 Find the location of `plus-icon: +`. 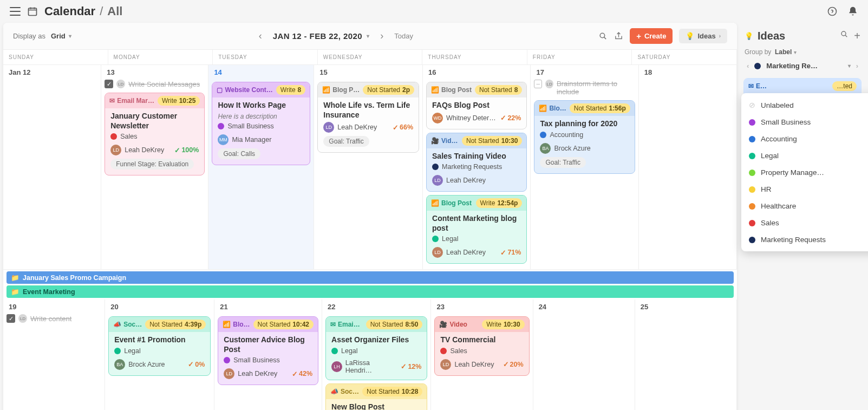

plus-icon: + is located at coordinates (857, 36).